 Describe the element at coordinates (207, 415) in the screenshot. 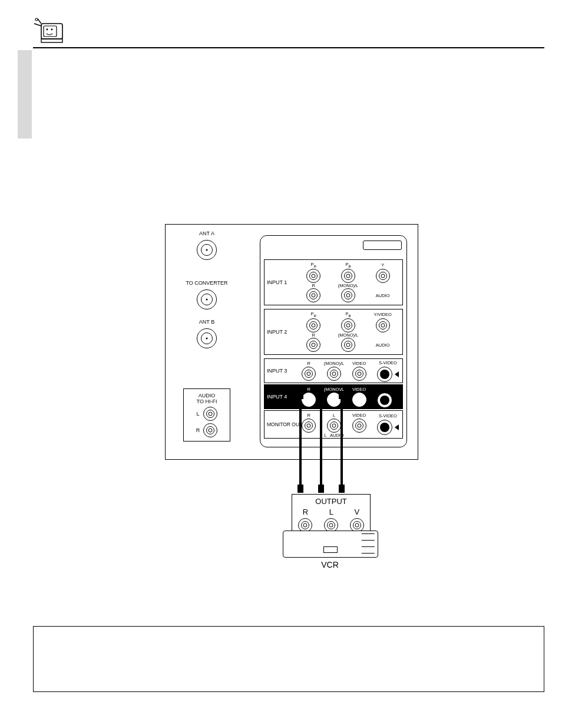

I see `audio-to-hifi-box: AUDIO TO HI-FI L R` at that location.